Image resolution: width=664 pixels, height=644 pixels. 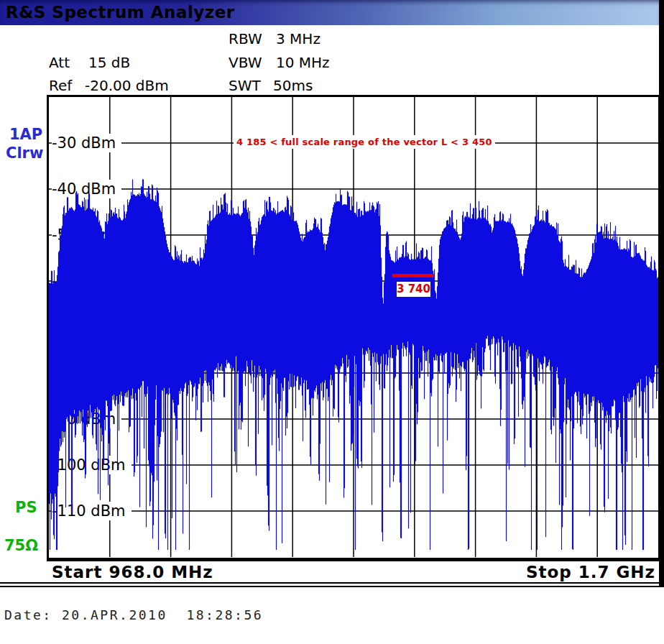 I want to click on rbw-value: 3 MHz, so click(x=298, y=39).